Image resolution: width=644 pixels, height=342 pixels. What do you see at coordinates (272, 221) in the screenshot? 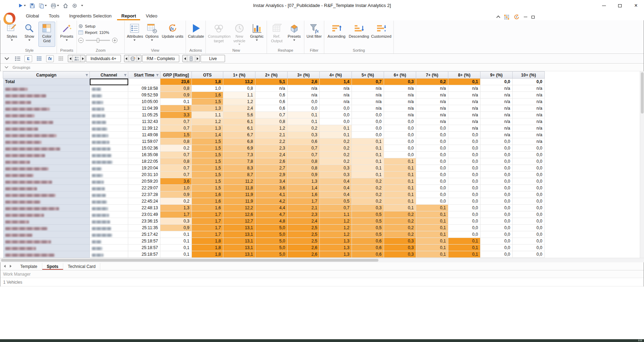
I see `value-cell: 4,8` at bounding box center [272, 221].